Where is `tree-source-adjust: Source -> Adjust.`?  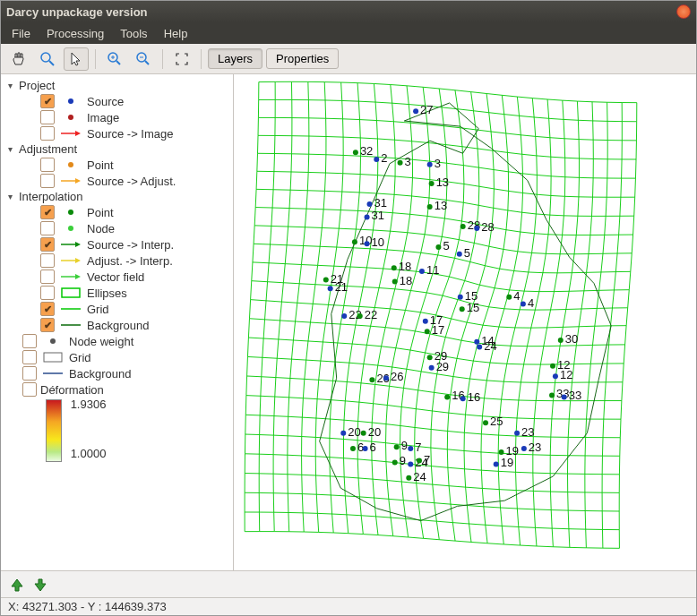 tree-source-adjust: Source -> Adjust. is located at coordinates (116, 181).